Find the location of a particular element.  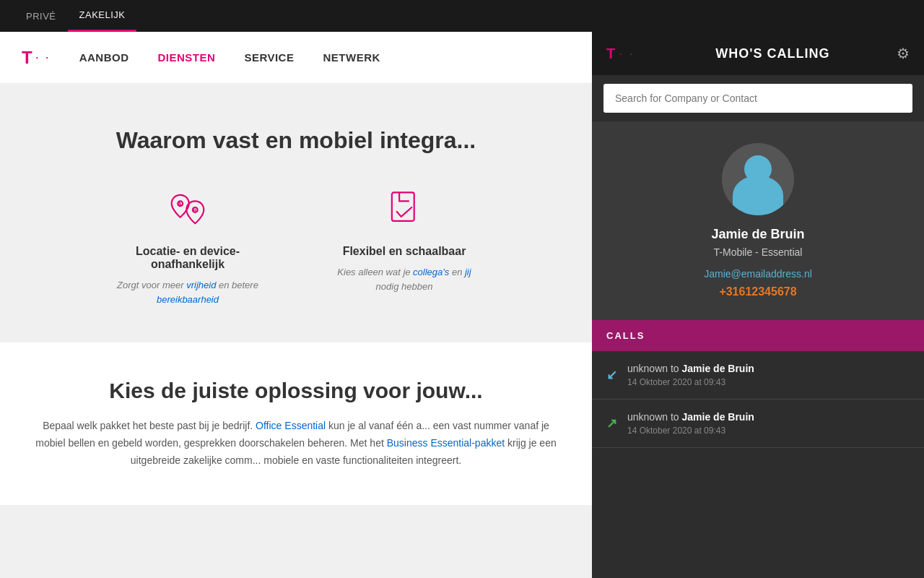

top-navigation: PRIVÉ ZAKELIJK is located at coordinates (462, 16).